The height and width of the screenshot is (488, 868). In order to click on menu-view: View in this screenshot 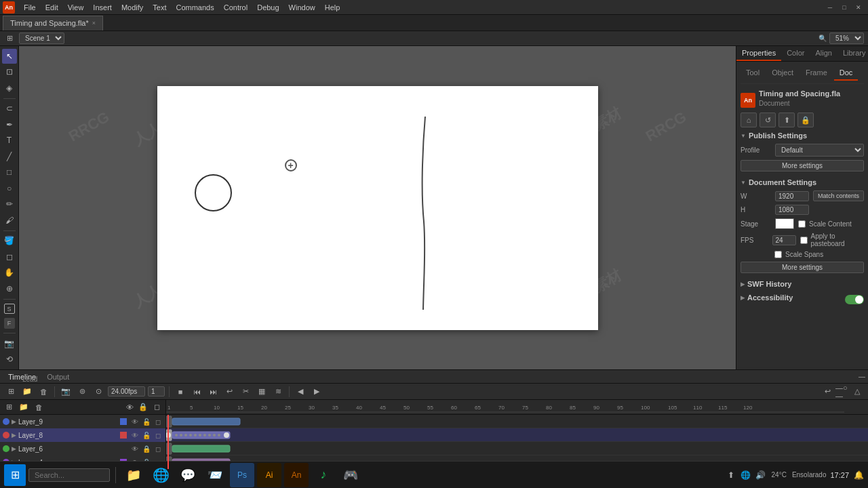, I will do `click(76, 7)`.